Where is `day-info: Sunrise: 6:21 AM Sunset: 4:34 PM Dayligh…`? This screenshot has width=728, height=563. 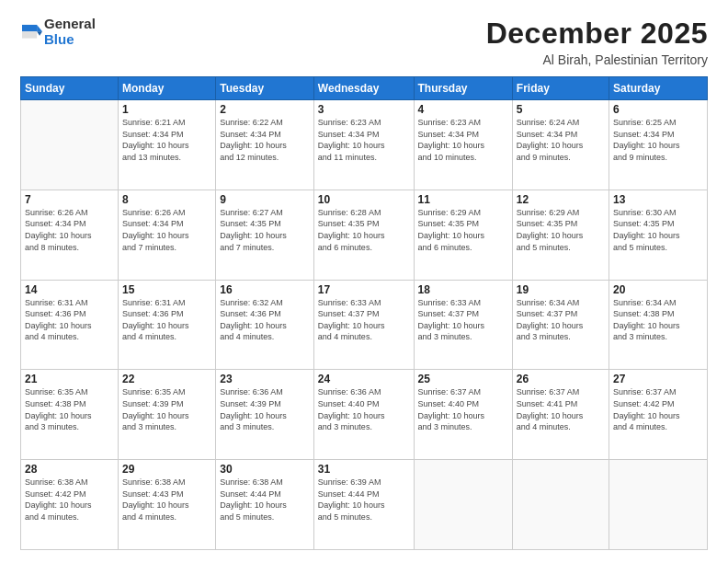 day-info: Sunrise: 6:21 AM Sunset: 4:34 PM Dayligh… is located at coordinates (167, 140).